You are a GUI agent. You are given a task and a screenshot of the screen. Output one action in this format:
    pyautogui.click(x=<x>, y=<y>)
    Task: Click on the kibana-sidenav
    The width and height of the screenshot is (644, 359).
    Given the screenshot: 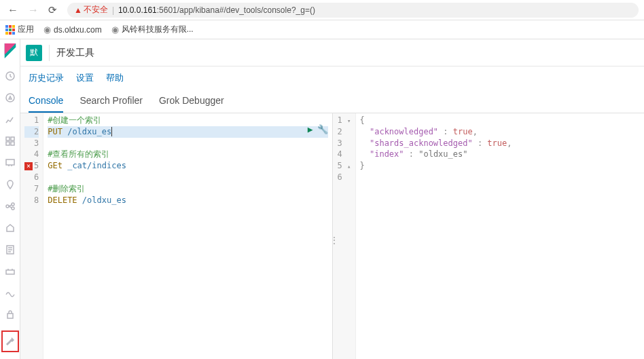 What is the action you would take?
    pyautogui.click(x=10, y=200)
    